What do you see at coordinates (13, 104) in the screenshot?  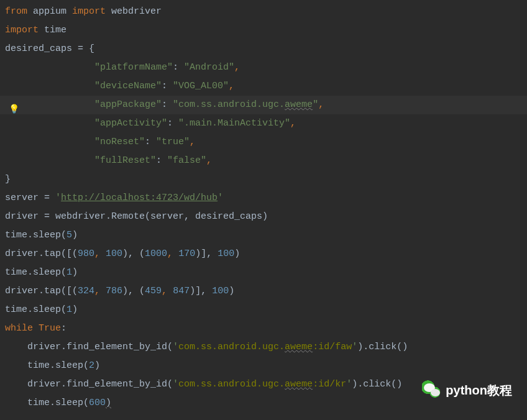 I see `intention-bulb-icon: 💡` at bounding box center [13, 104].